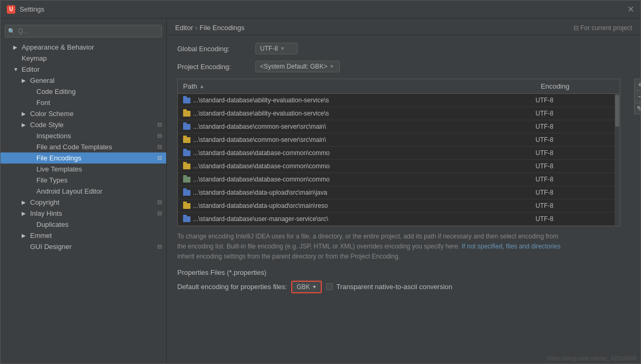 The height and width of the screenshot is (364, 641). Describe the element at coordinates (617, 111) in the screenshot. I see `scrollbar-thumb` at that location.